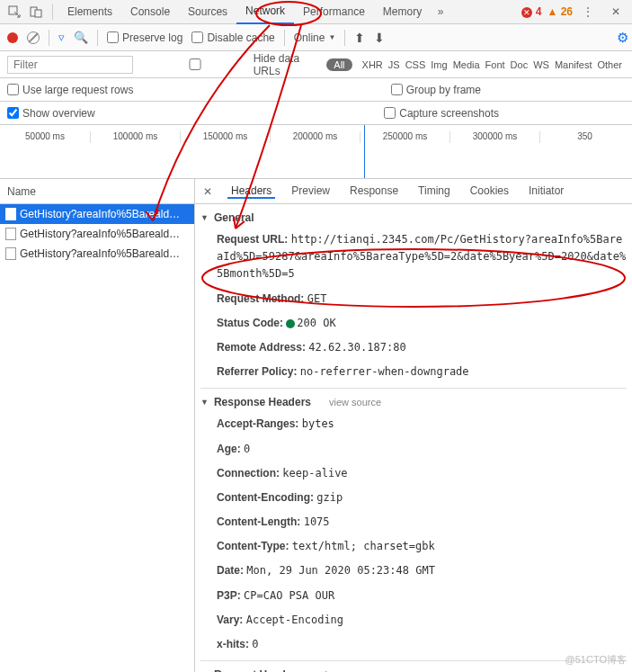 The width and height of the screenshot is (632, 672). What do you see at coordinates (434, 192) in the screenshot?
I see `detail-tab-timing: Timing` at bounding box center [434, 192].